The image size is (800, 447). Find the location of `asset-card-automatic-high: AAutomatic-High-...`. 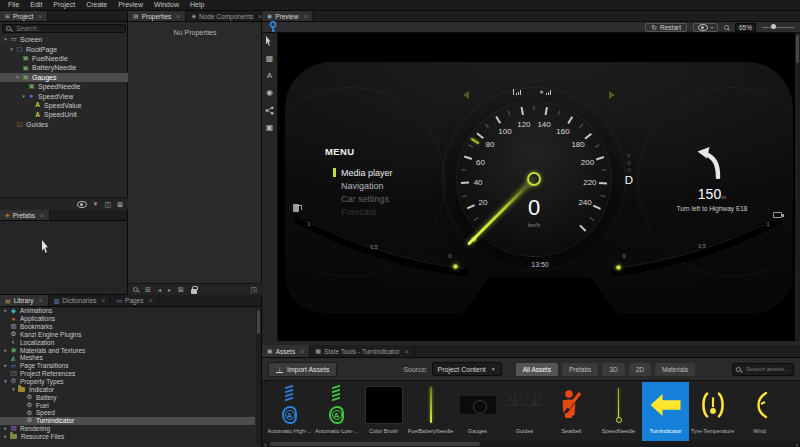

asset-card-automatic-high: AAutomatic-High-... is located at coordinates (290, 412).